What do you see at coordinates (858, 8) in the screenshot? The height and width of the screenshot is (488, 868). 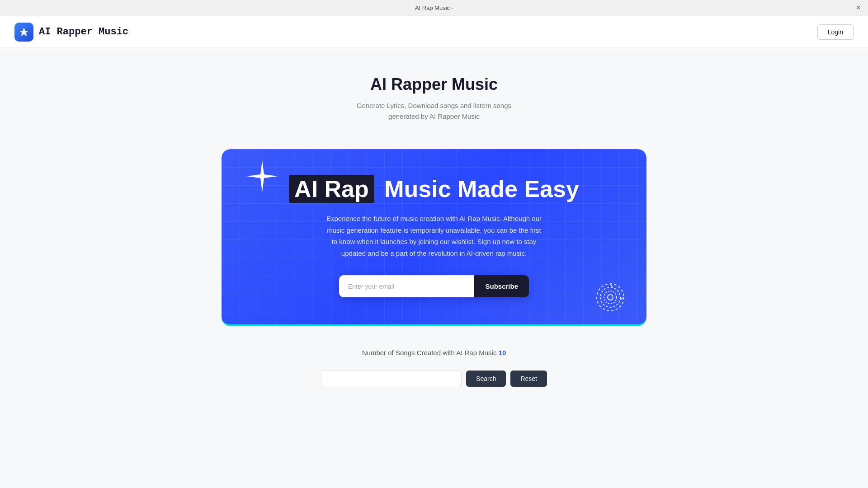 I see `browser-close-button: ×` at bounding box center [858, 8].